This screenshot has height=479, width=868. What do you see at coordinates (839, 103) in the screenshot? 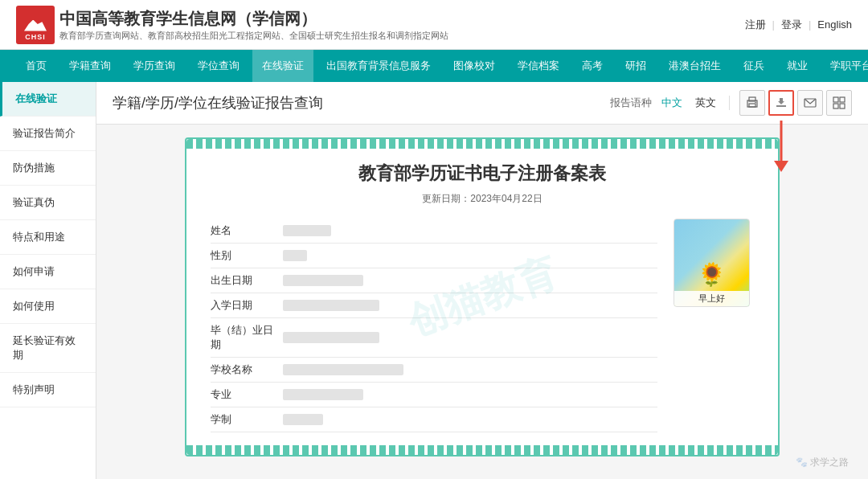
I see `share-icon-btn` at bounding box center [839, 103].